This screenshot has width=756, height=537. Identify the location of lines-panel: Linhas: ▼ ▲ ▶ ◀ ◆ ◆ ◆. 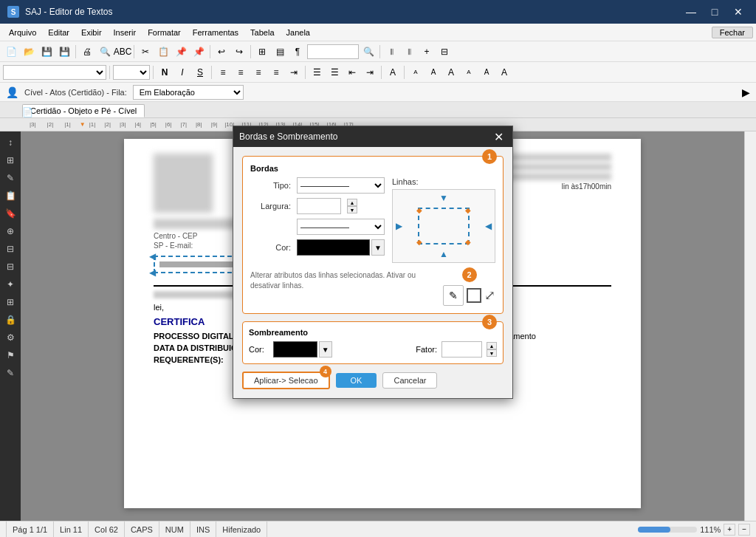
(444, 220).